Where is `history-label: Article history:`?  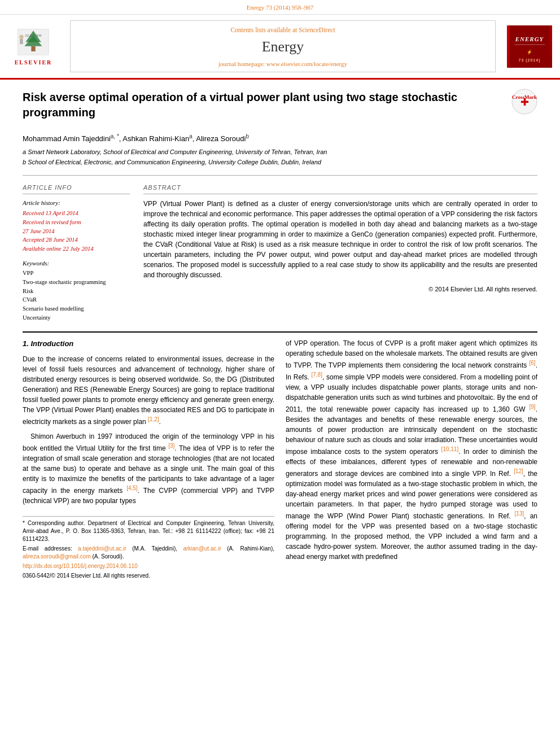 history-label: Article history: is located at coordinates (76, 203).